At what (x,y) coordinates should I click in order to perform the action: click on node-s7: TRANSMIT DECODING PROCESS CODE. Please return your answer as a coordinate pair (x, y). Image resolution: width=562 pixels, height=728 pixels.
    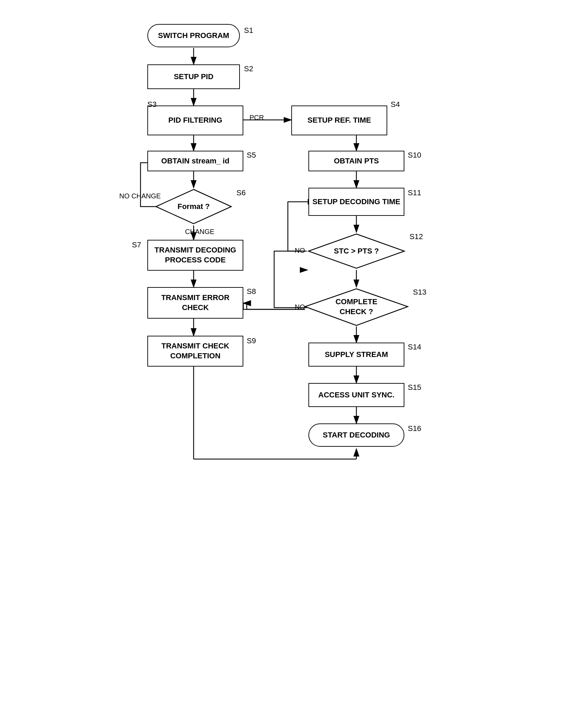
    Looking at the image, I should click on (195, 255).